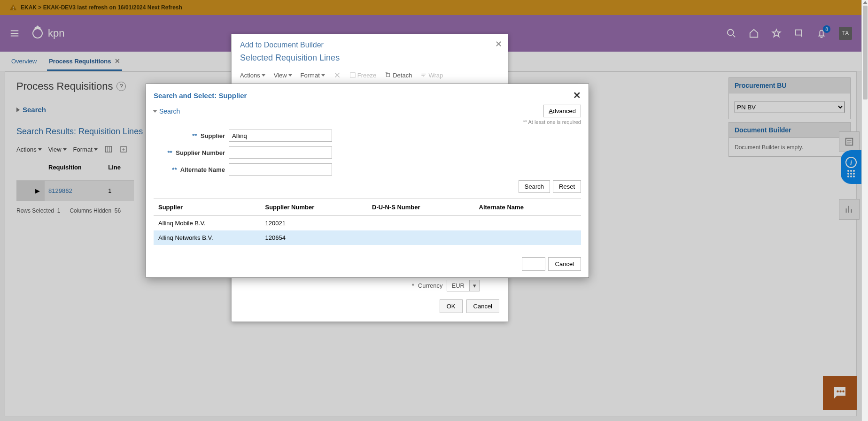  What do you see at coordinates (207, 237) in the screenshot?
I see `cell-supplier: Allinq Networks B.V.` at bounding box center [207, 237].